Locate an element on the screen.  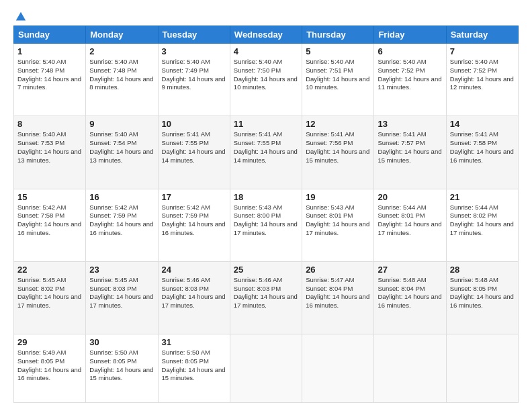
calendar-cell: 8Sunrise: 5:40 AMSunset: 7:53 PMDaylight… is located at coordinates (50, 152).